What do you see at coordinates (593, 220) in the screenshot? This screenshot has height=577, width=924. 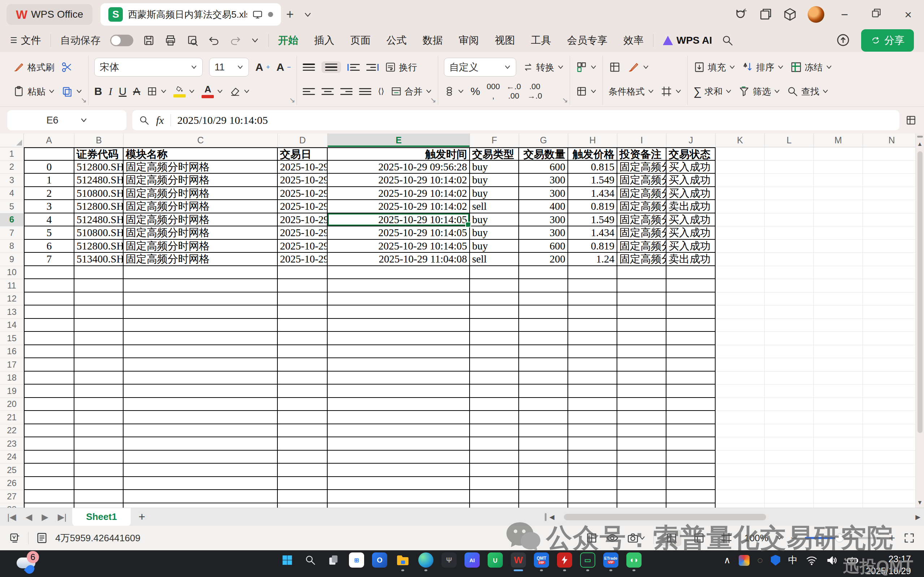 I see `cell-H6: 1.549` at bounding box center [593, 220].